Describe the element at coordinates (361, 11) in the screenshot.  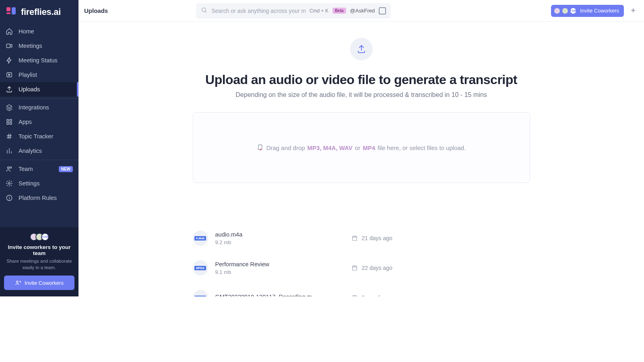
I see `topbar: Uploads Cmd + K Beta @AskFred +149 Invit…` at that location.